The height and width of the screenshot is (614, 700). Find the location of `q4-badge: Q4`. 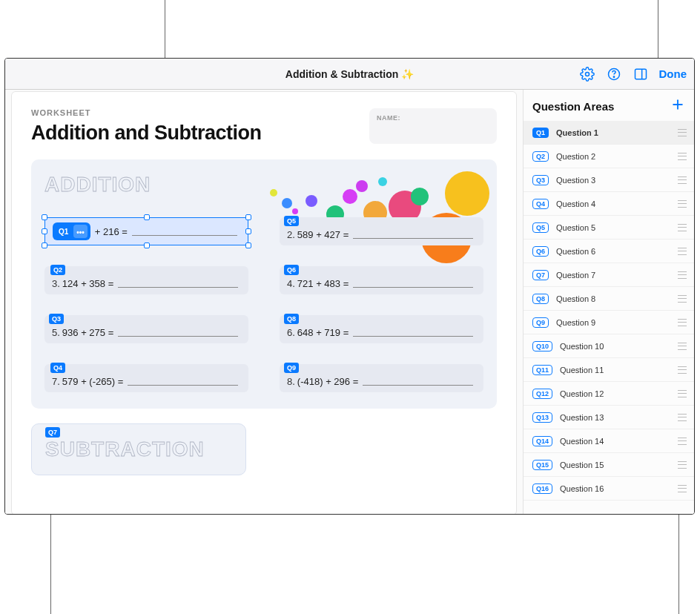

q4-badge: Q4 is located at coordinates (58, 368).